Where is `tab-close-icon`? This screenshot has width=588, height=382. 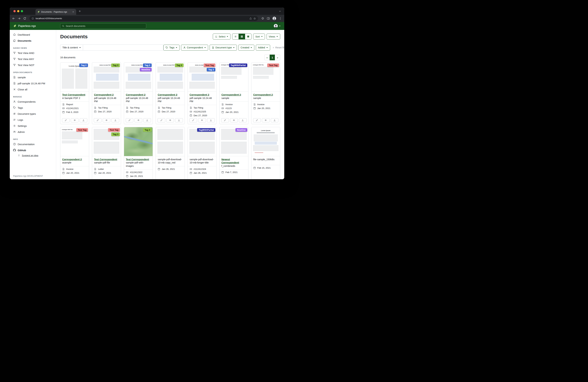
tab-close-icon is located at coordinates (73, 12).